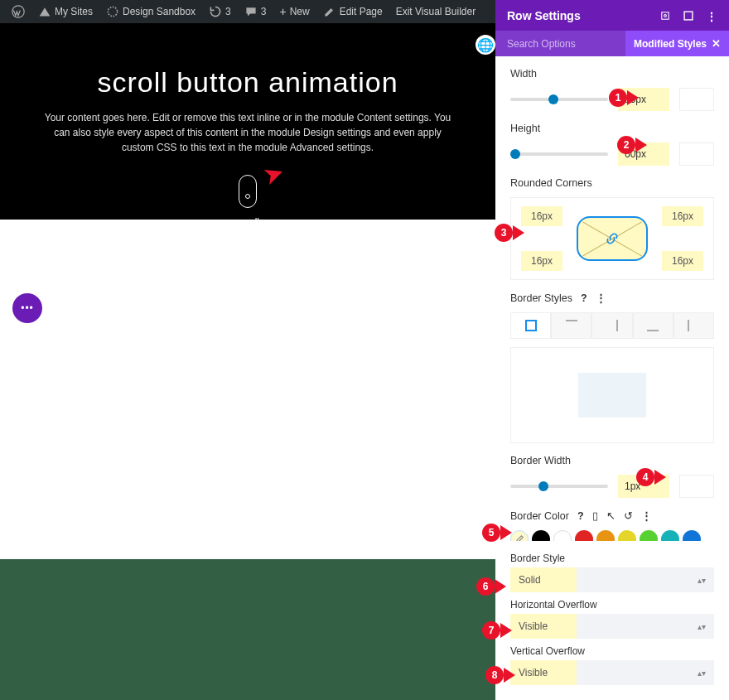  Describe the element at coordinates (353, 12) in the screenshot. I see `edit-page: Edit Page` at that location.